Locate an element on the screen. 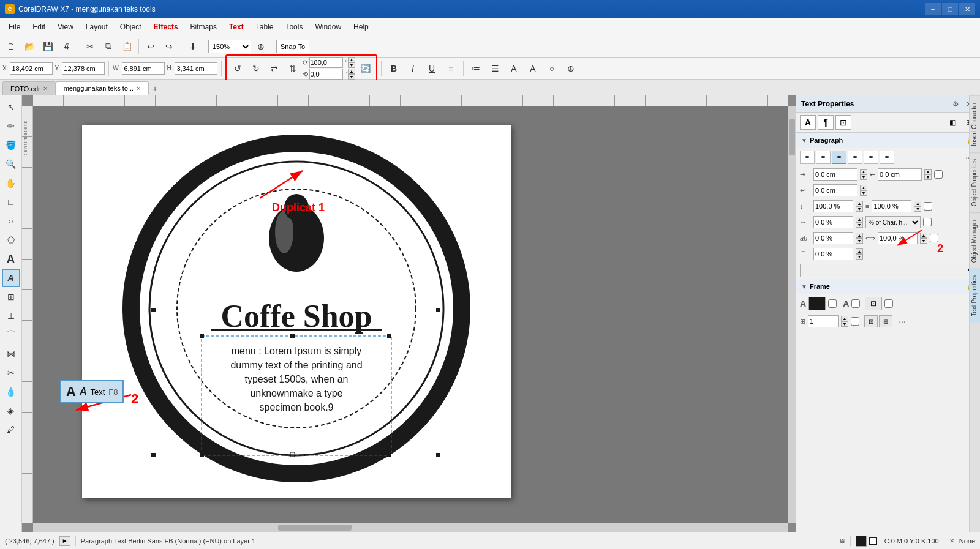 The height and width of the screenshot is (549, 980). indent3-input is located at coordinates (835, 190).